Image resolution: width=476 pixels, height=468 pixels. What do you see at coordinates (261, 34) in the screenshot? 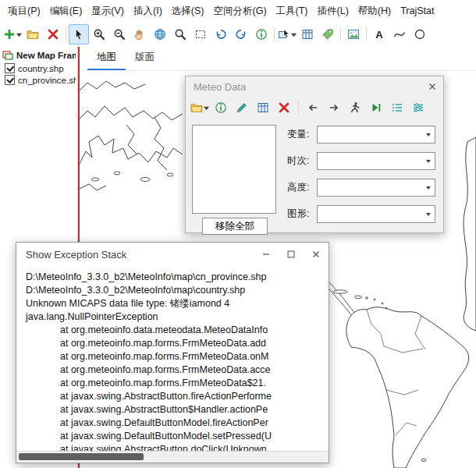
I see `identify-button` at bounding box center [261, 34].